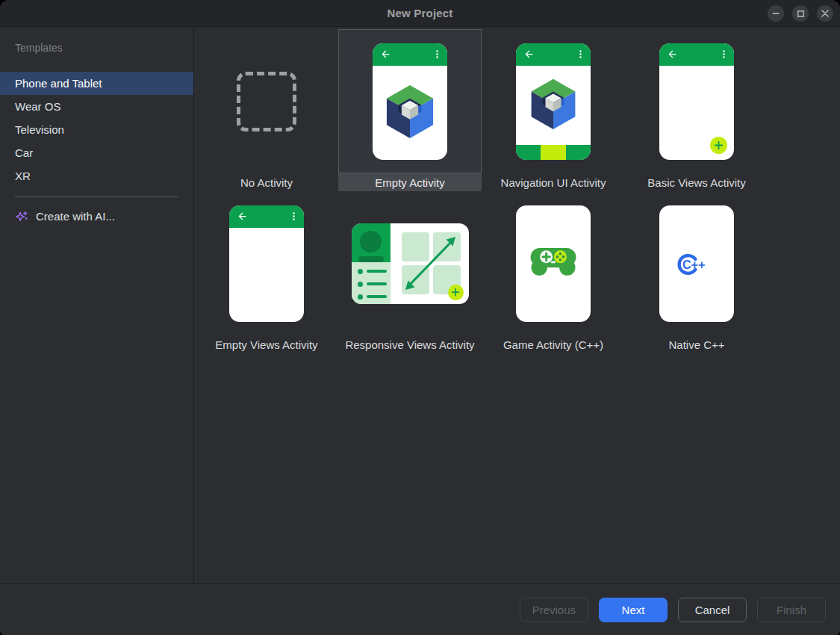 The height and width of the screenshot is (635, 840). I want to click on template-card-game-activity-c: Game Activity (C++), so click(553, 272).